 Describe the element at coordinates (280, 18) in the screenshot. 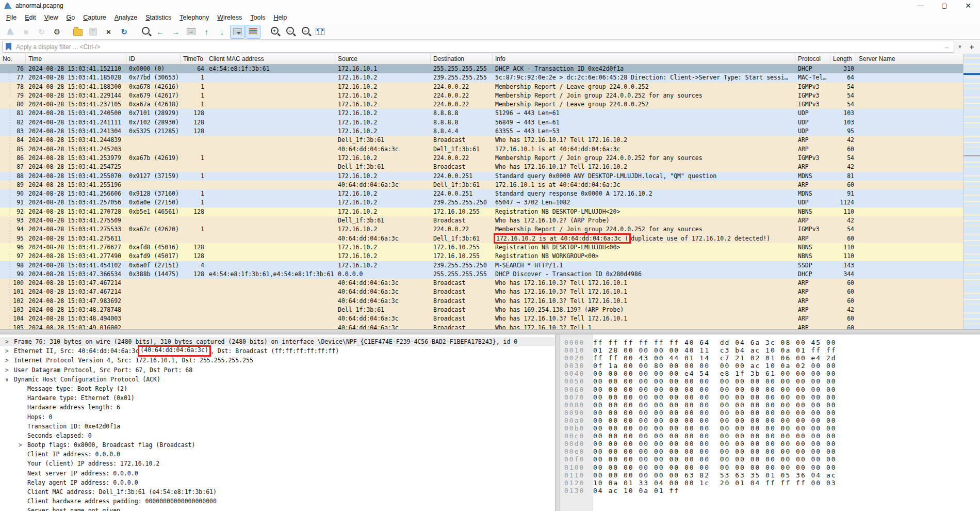

I see `menu-help: Help` at that location.